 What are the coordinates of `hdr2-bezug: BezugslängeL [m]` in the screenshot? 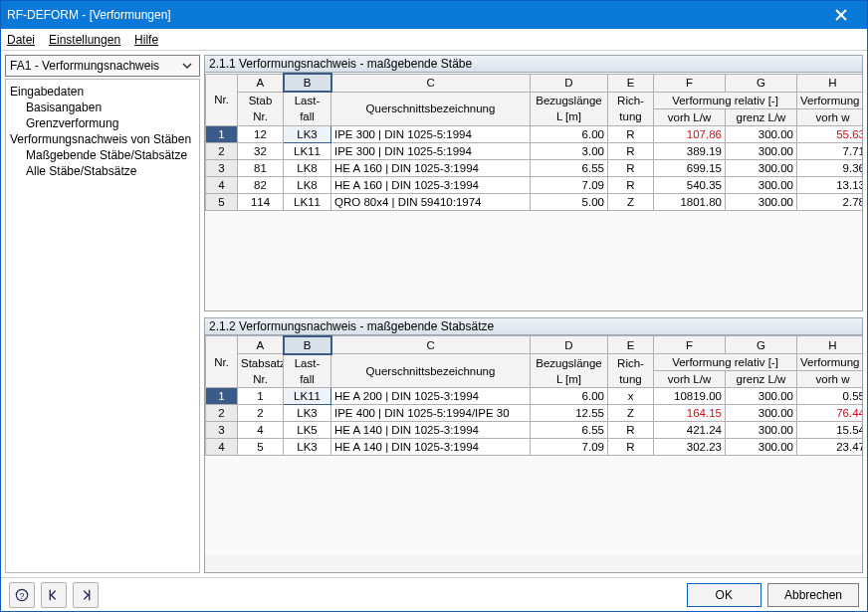 It's located at (569, 371).